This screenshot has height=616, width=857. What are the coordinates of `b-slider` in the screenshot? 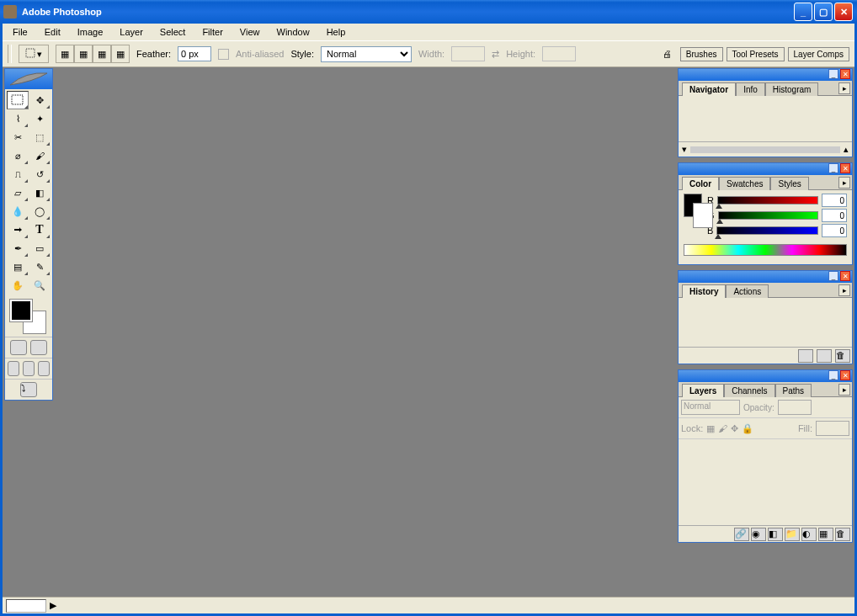 It's located at (768, 231).